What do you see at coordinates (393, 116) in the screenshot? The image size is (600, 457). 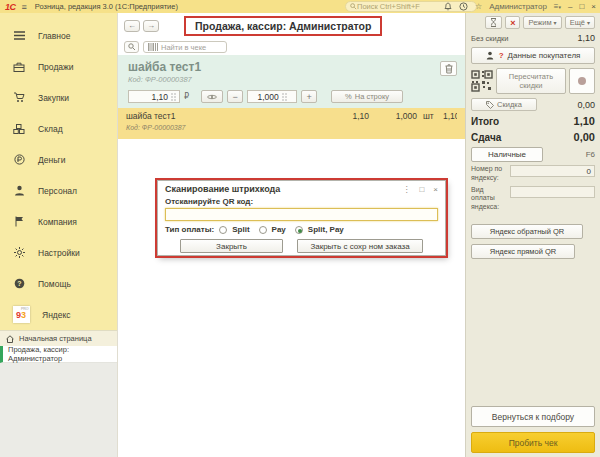 I see `row-quantity: 1,000` at bounding box center [393, 116].